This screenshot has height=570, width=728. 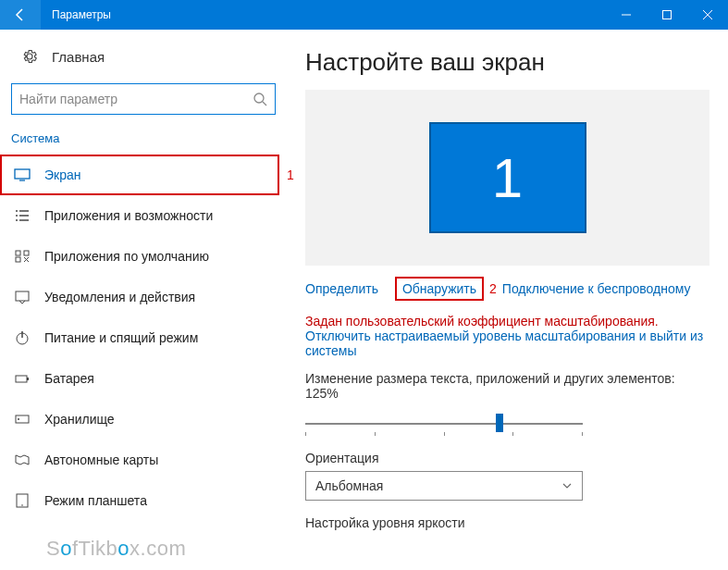 I want to click on list-icon, so click(x=22, y=216).